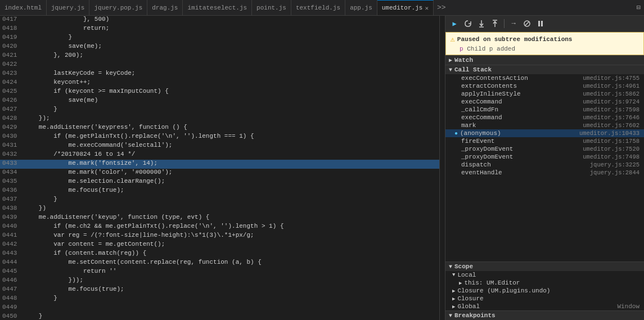  What do you see at coordinates (219, 119) in the screenshot?
I see `table-row: 0428 });` at bounding box center [219, 119].